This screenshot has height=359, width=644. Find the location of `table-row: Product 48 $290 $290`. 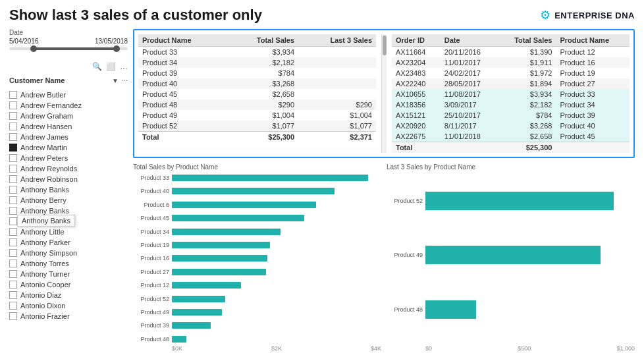

table-row: Product 48 $290 $290 is located at coordinates (257, 105).